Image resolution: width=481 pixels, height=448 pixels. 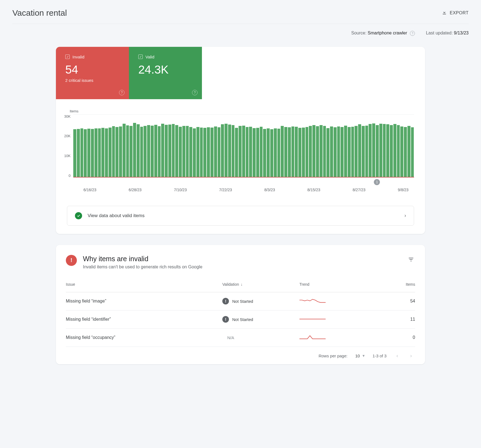 I want to click on not-started-icon: !, so click(x=226, y=319).